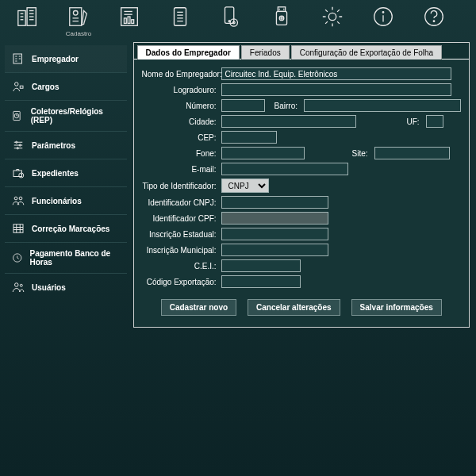  Describe the element at coordinates (285, 169) in the screenshot. I see `email-input` at that location.